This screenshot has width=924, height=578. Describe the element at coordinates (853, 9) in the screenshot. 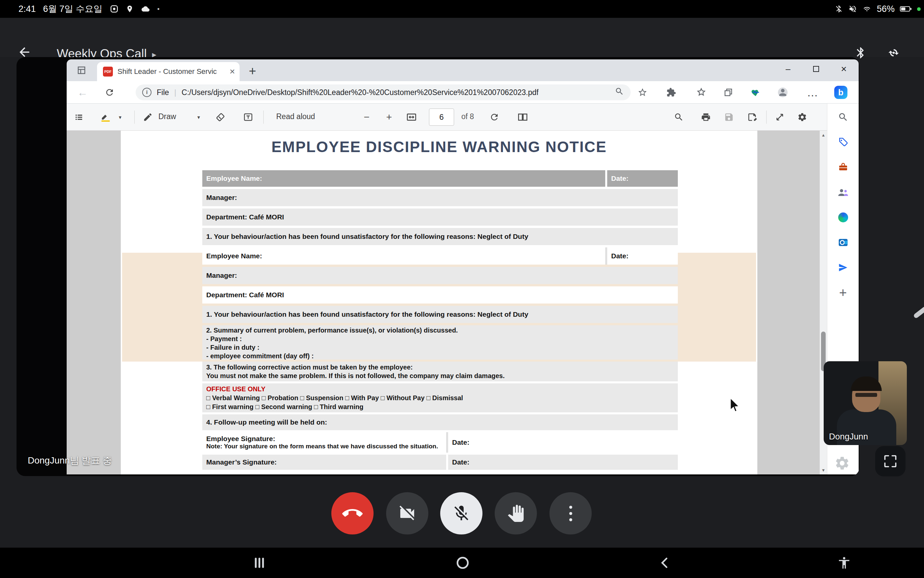

I see `volume-muted-icon` at that location.